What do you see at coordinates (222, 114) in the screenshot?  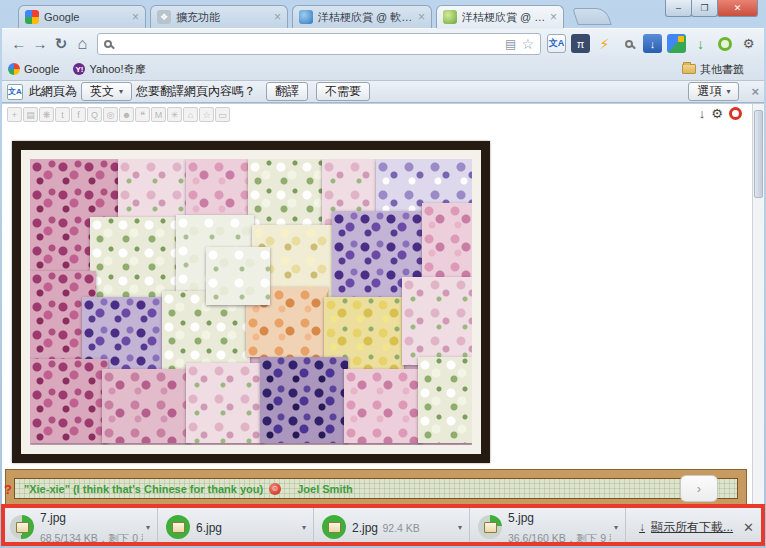 I see `window-share-icon: ▭` at bounding box center [222, 114].